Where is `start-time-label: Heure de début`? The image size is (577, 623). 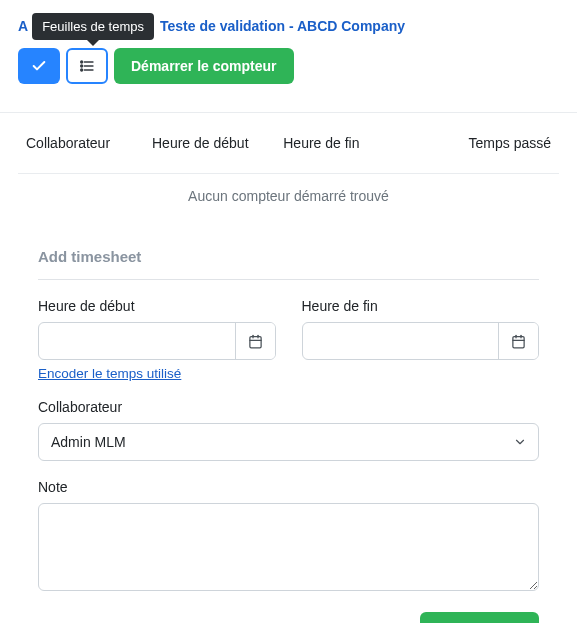 start-time-label: Heure de début is located at coordinates (157, 306).